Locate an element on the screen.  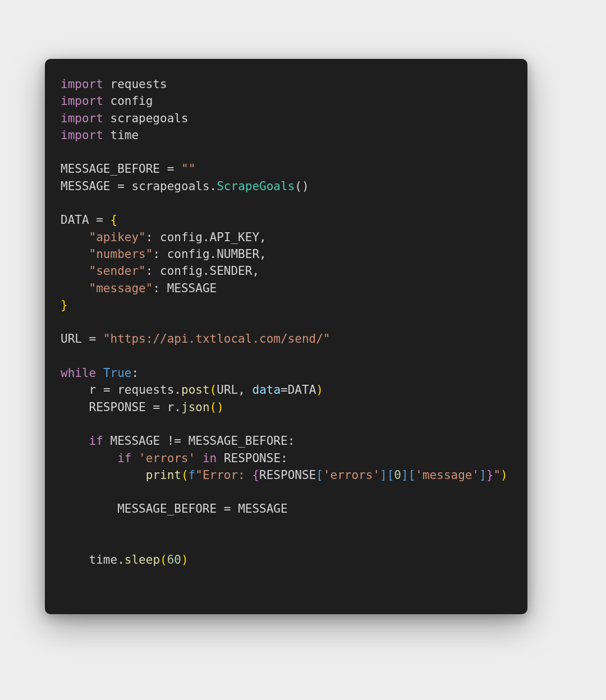
fstr-open: "Error: is located at coordinates (223, 475).